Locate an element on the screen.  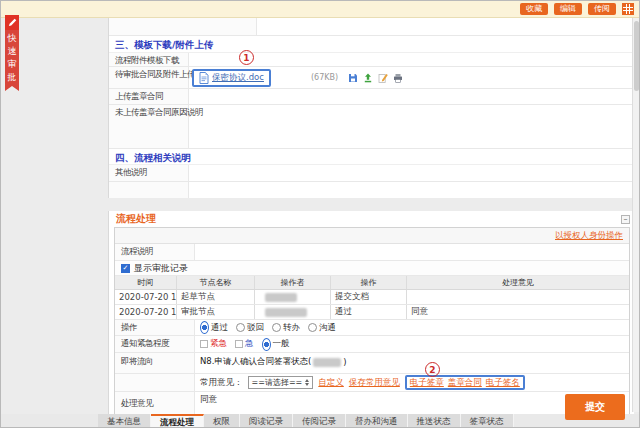
tab-push-status: 推送状态 is located at coordinates (434, 421).